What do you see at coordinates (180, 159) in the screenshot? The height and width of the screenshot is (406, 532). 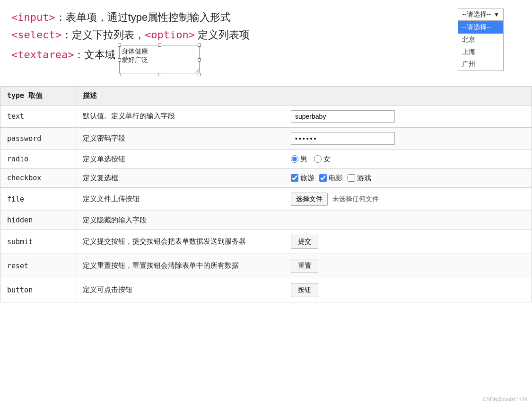 I see `desc-radio: 定义单选按钮` at bounding box center [180, 159].